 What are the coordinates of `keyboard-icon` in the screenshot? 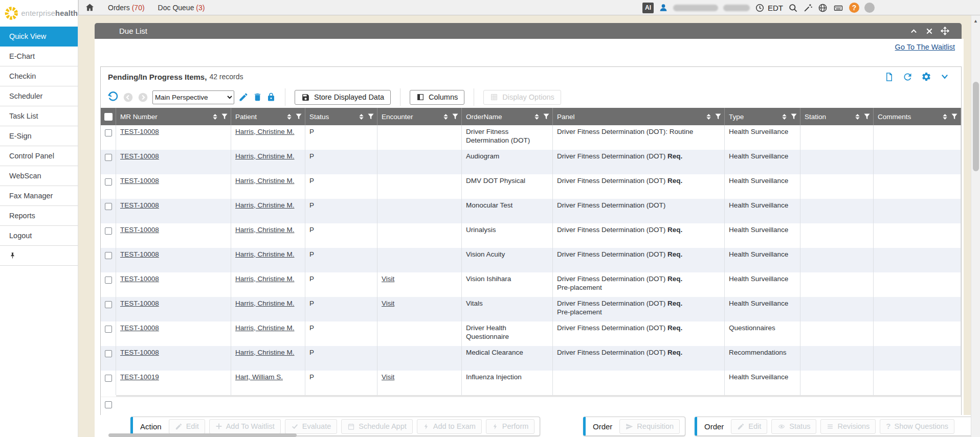 It's located at (838, 8).